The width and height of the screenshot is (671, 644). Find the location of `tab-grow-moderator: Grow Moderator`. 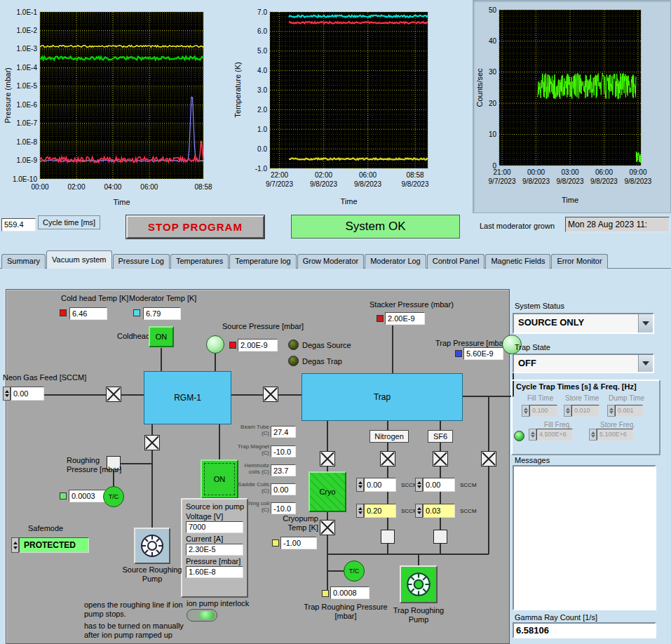

tab-grow-moderator: Grow Moderator is located at coordinates (331, 261).